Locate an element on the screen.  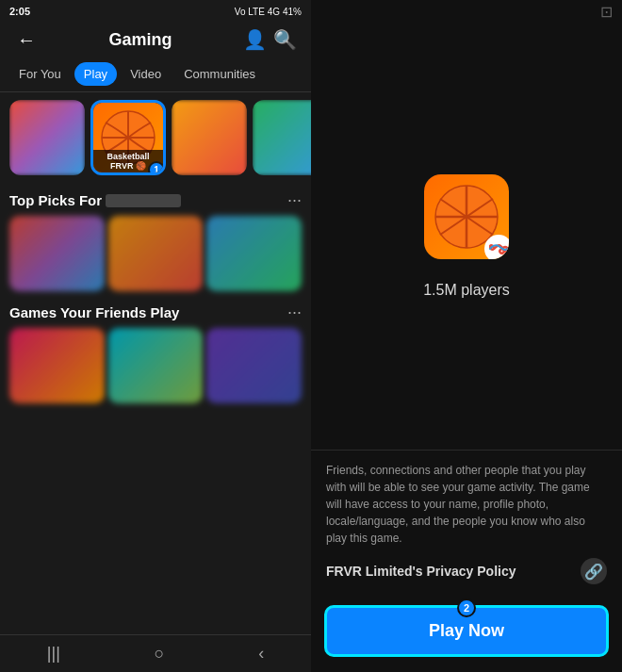
profile-icon: 👤 is located at coordinates (254, 40).